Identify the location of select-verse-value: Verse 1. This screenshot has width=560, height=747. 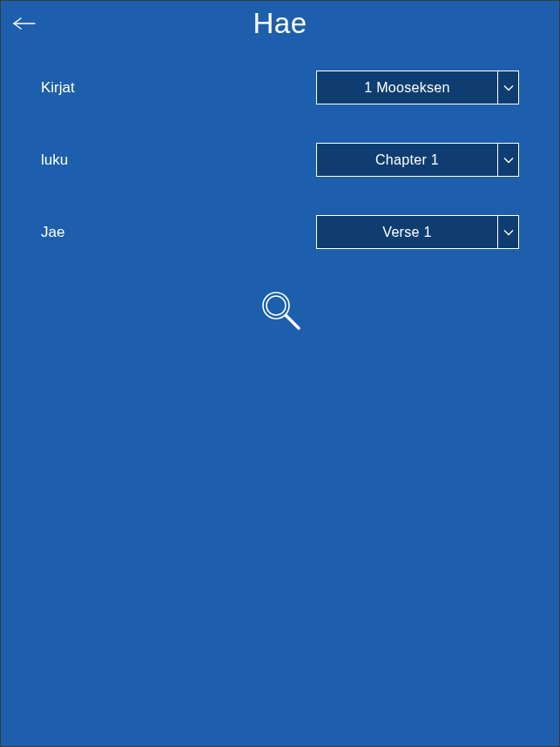
(408, 232).